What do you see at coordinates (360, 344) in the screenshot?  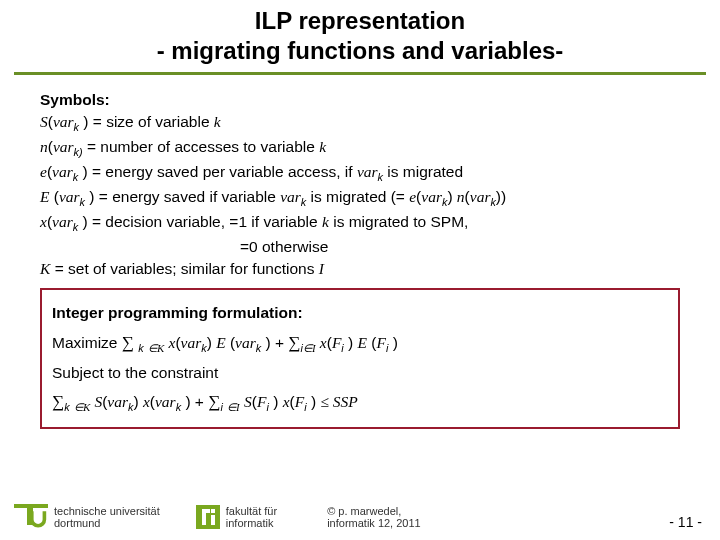 I see `ip-maximize: Maximize ∑ k ∈K x(vark) E (vark ) + ∑i∈I…` at bounding box center [360, 344].